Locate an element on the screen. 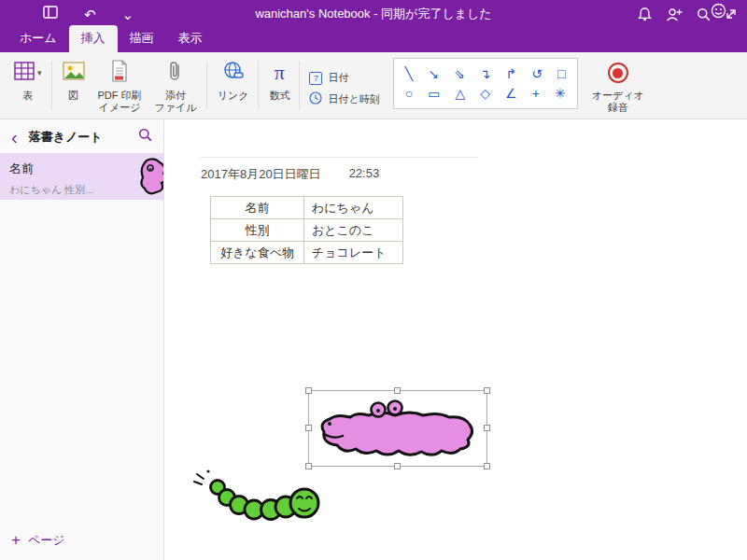  shape-square-icon: □ is located at coordinates (561, 74).